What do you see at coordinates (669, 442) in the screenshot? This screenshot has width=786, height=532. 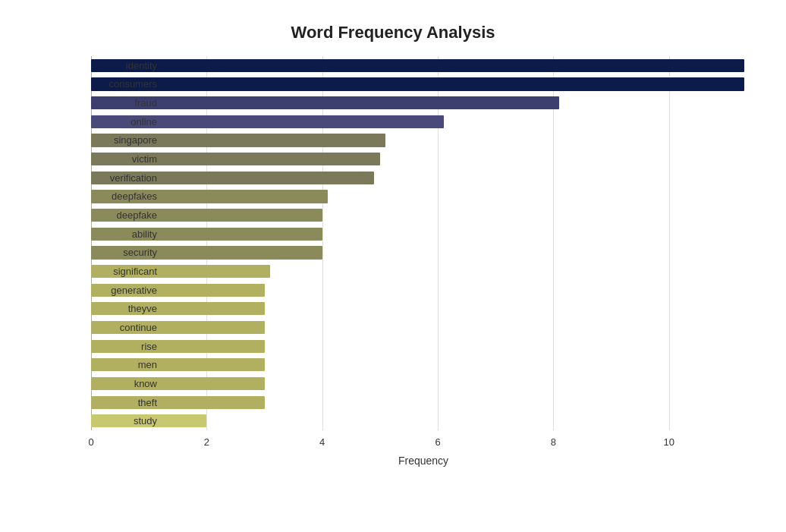 I see `x-tick: 10` at bounding box center [669, 442].